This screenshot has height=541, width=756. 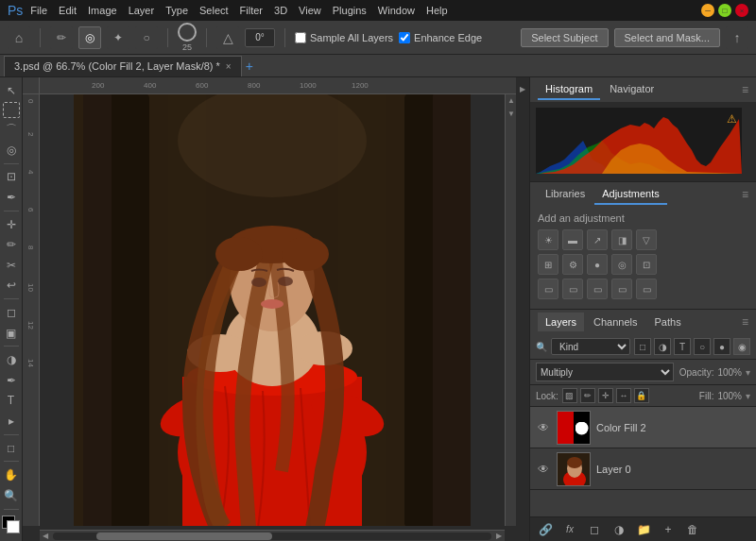 I want to click on menu-3d: 3D, so click(x=281, y=10).